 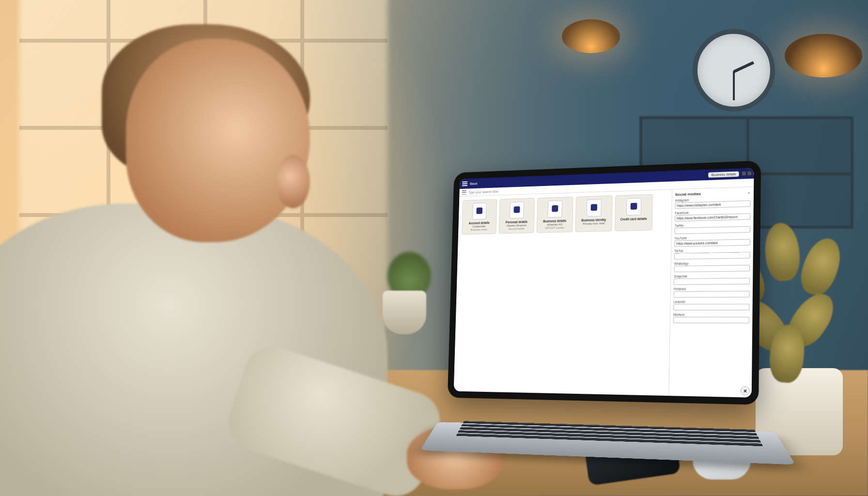 What do you see at coordinates (634, 213) in the screenshot?
I see `card-credit-card-details: Credit card details` at bounding box center [634, 213].